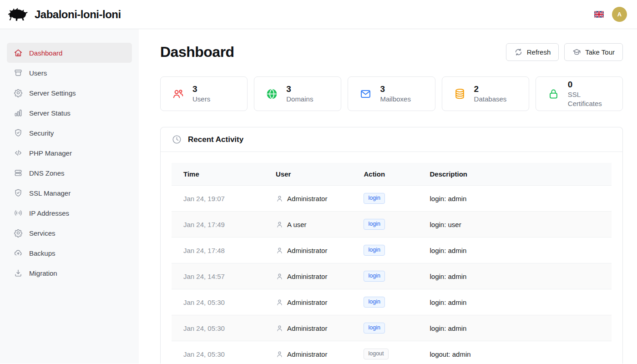 The image size is (637, 364). Describe the element at coordinates (217, 277) in the screenshot. I see `activity-time: Jan 24, 14:57` at that location.